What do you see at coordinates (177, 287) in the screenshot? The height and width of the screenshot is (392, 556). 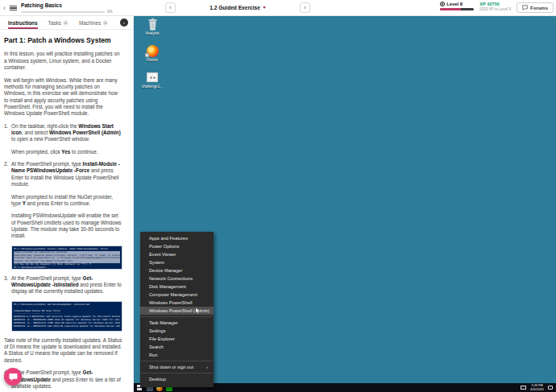 I see `menu-item-disk-management: Disk Management` at bounding box center [177, 287].